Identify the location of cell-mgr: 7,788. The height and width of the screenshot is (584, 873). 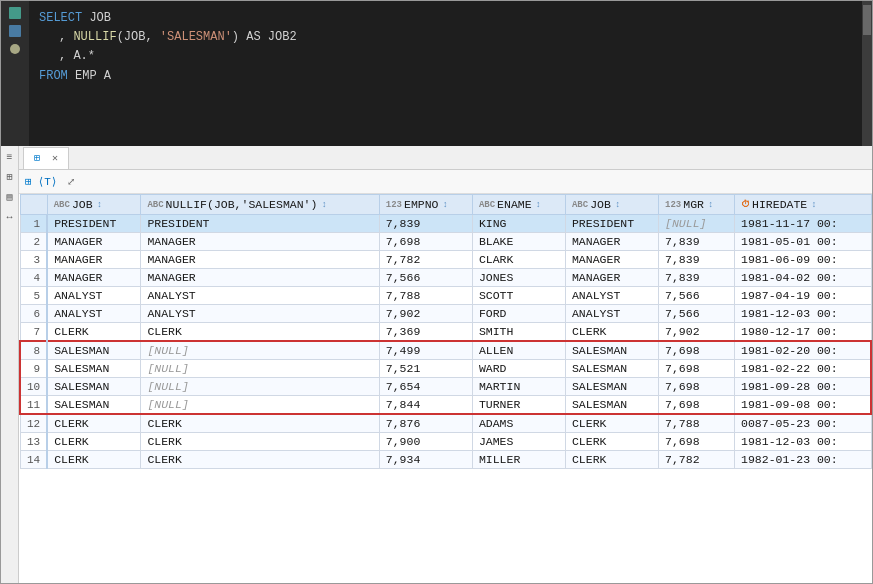
(697, 424).